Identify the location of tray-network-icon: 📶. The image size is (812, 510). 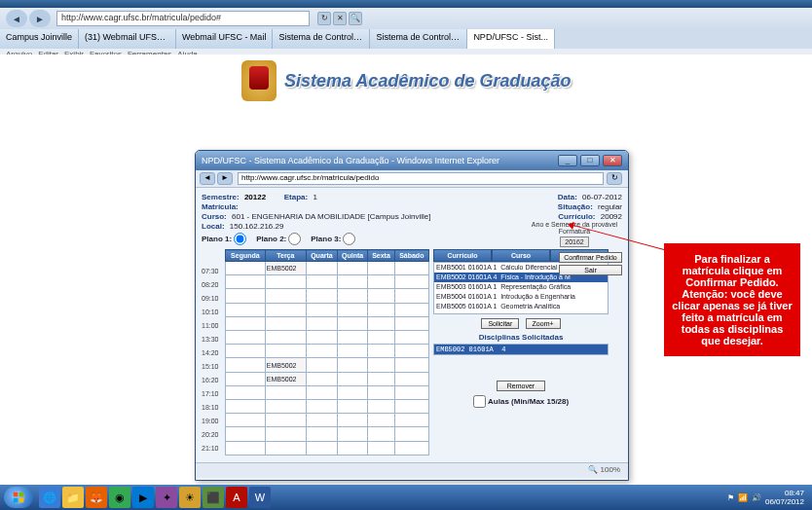
(743, 498).